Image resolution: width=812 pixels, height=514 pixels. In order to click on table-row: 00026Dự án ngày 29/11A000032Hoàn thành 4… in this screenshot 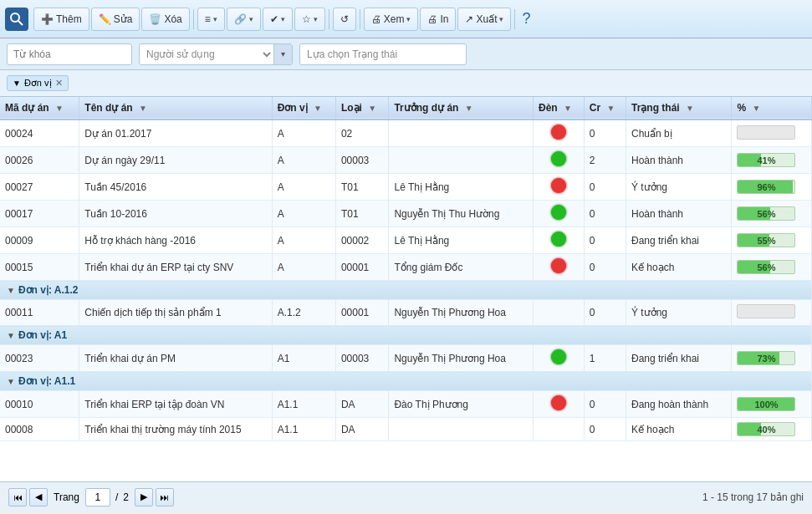, I will do `click(406, 160)`.